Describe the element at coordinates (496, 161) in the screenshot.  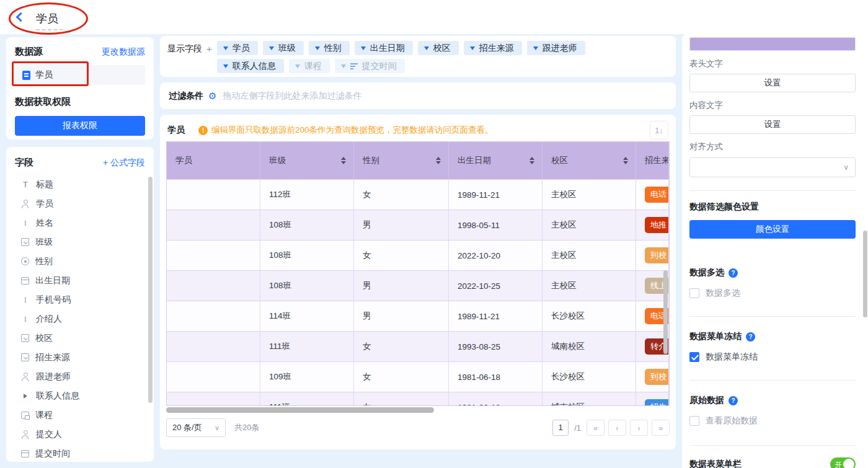
I see `table-header-cell: 出生日期` at that location.